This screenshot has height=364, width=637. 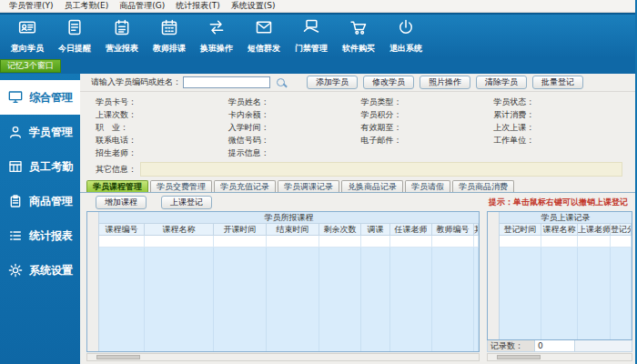 I want to click on field-label-tip-info: 提示信息：, so click(x=249, y=153).